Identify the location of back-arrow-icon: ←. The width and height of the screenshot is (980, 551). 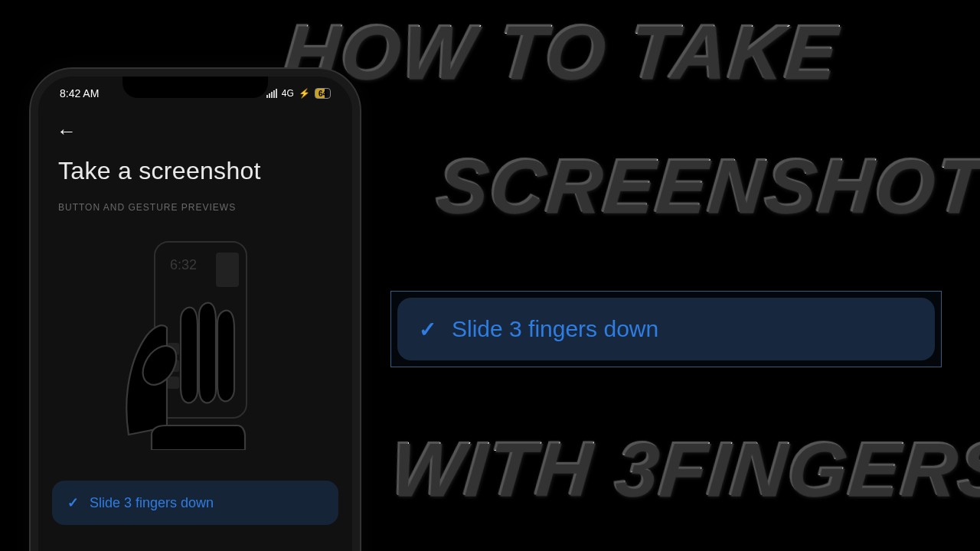
(67, 132).